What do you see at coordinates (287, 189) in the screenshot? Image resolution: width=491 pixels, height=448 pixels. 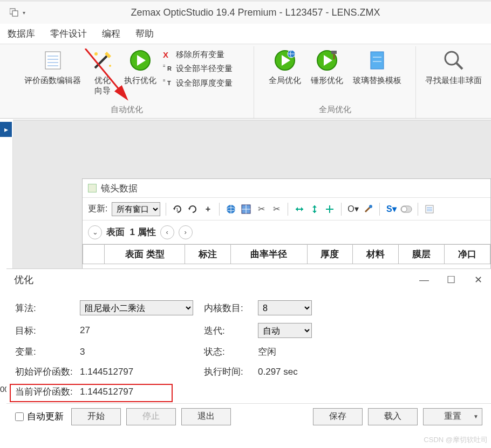 I see `lens-panel-titlebar: 镜头数据` at bounding box center [287, 189].